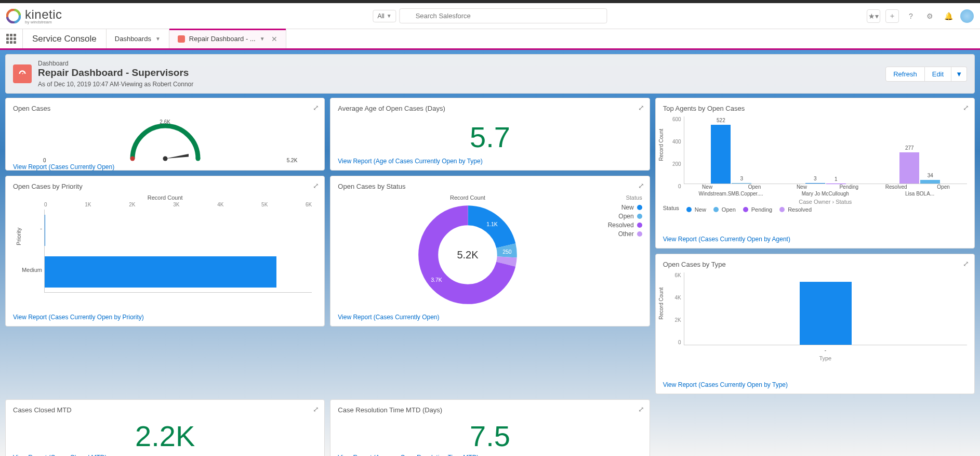 The width and height of the screenshot is (980, 456). What do you see at coordinates (489, 137) in the screenshot?
I see `metric-value: 5.7` at bounding box center [489, 137].